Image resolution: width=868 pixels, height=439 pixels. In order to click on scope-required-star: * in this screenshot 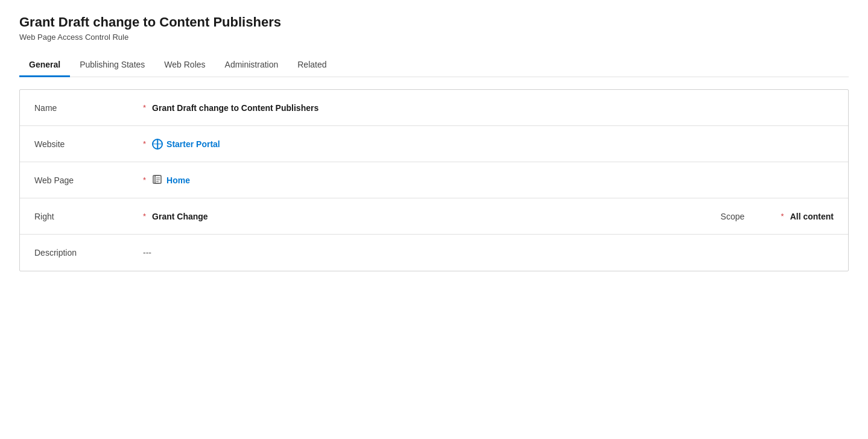, I will do `click(783, 216)`.